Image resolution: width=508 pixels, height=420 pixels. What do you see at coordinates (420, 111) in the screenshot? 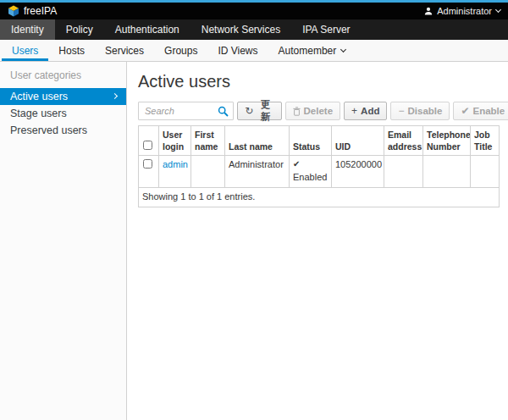
I see `disable-button: − Disable` at bounding box center [420, 111].